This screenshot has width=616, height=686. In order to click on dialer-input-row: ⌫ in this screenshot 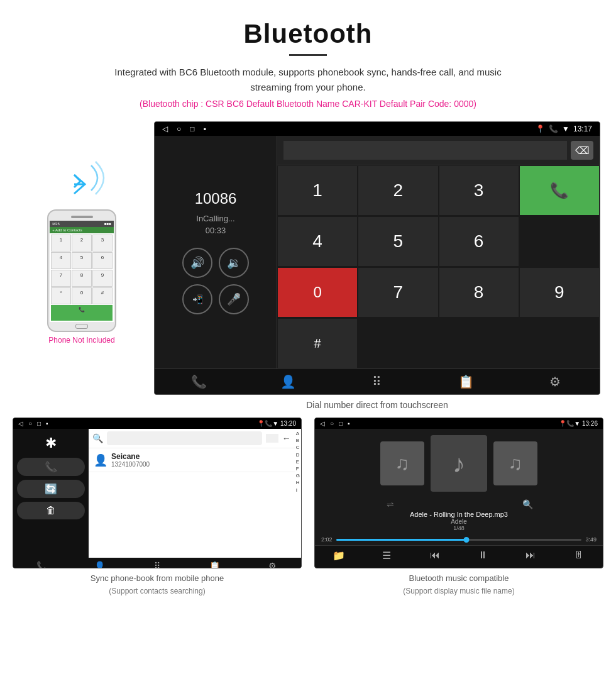, I will do `click(439, 151)`.